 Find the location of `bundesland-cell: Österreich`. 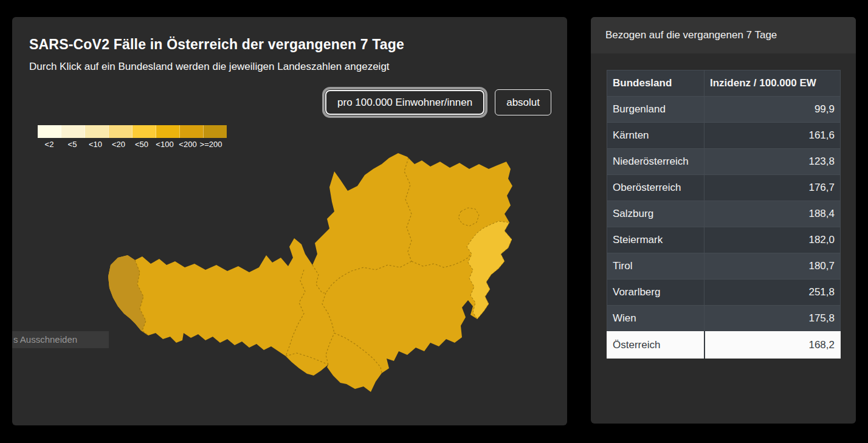

bundesland-cell: Österreich is located at coordinates (656, 345).